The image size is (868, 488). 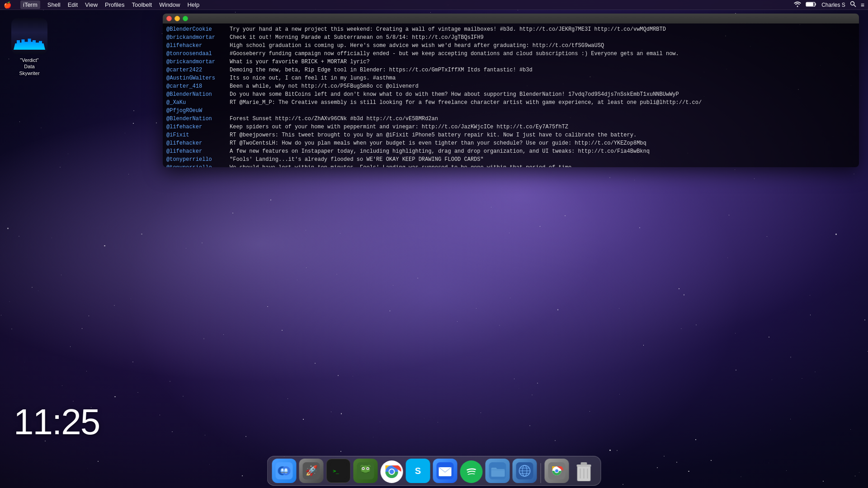 What do you see at coordinates (472, 472) in the screenshot?
I see `dock-item-spotify` at bounding box center [472, 472].